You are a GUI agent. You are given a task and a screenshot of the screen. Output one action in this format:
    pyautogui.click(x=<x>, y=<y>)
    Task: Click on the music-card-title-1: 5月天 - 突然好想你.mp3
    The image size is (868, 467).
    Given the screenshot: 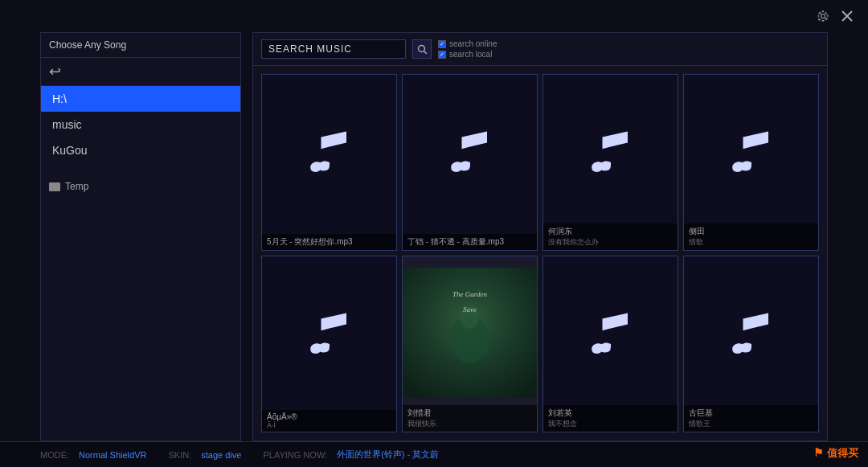 What is the action you would take?
    pyautogui.click(x=330, y=242)
    